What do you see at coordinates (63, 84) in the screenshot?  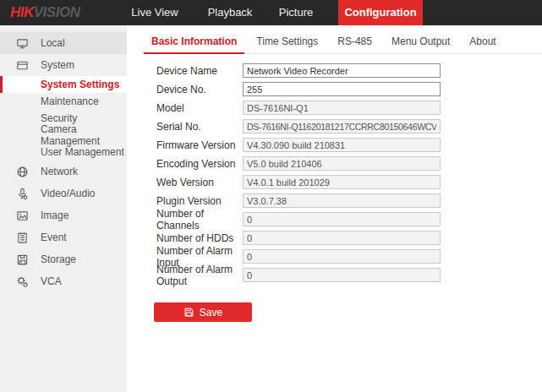 I see `sidebar-item-system-settings: System Settings` at bounding box center [63, 84].